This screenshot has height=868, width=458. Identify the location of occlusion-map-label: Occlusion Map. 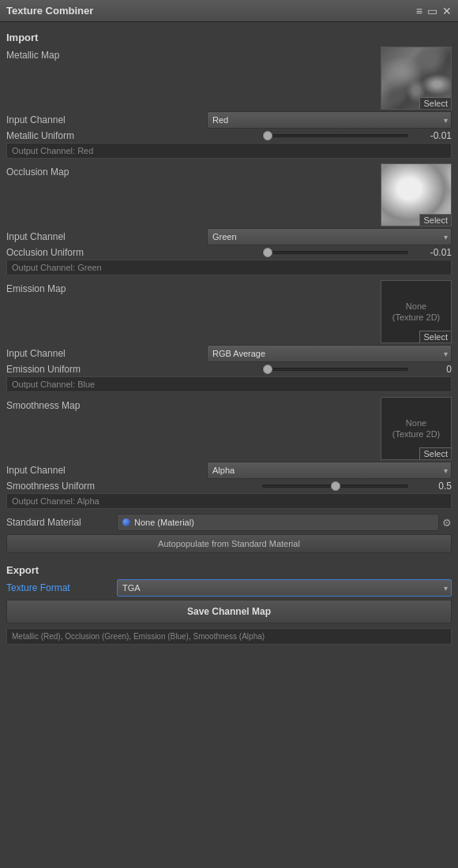
(193, 170).